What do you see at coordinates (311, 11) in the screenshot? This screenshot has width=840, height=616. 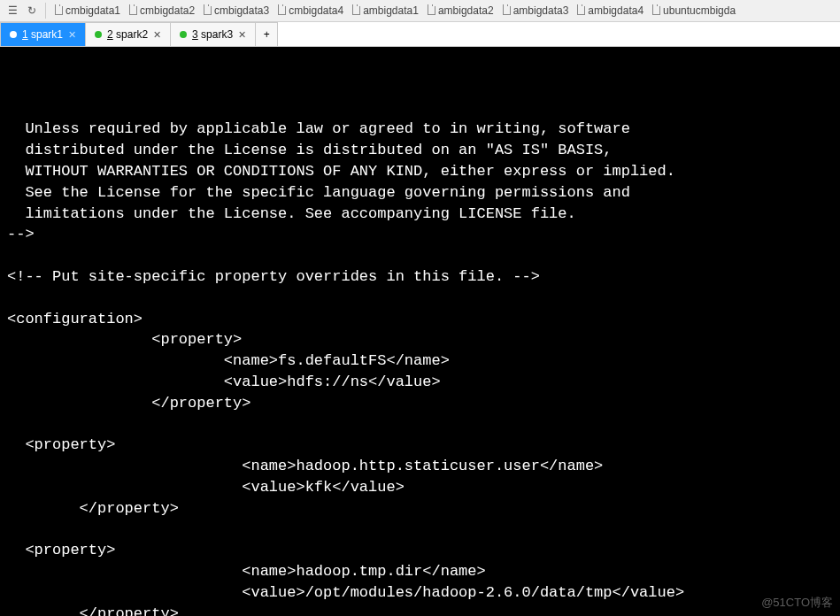 I see `bookmark-item: cmbigdata4` at bounding box center [311, 11].